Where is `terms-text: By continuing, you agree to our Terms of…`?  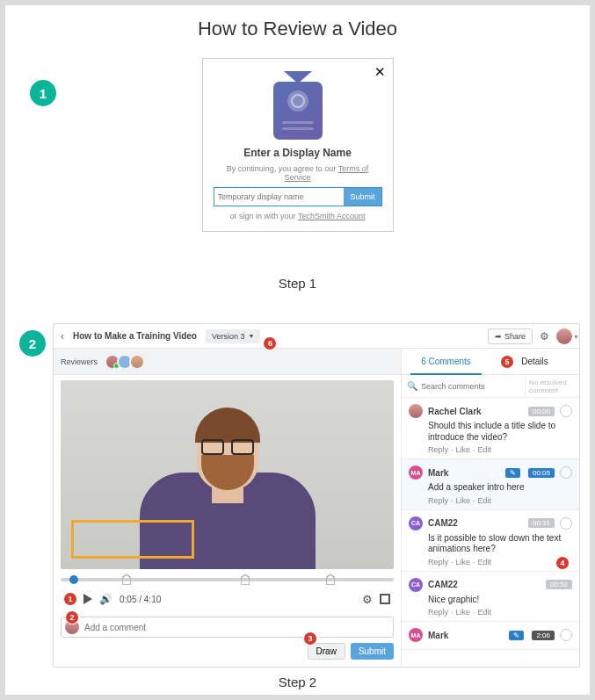 terms-text: By continuing, you agree to our Terms of… is located at coordinates (298, 173).